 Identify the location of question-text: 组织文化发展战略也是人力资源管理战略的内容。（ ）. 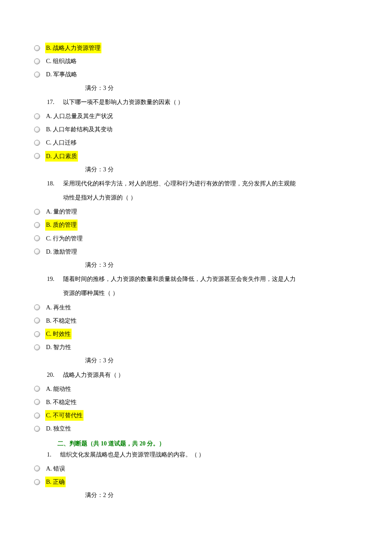
(209, 454).